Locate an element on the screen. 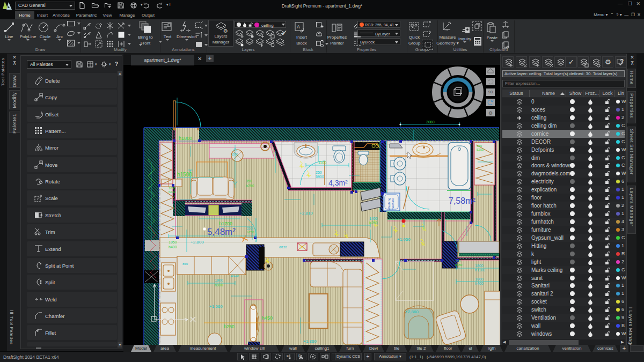 This screenshot has width=644, height=362. svg-text: +1,560 is located at coordinates (216, 307).